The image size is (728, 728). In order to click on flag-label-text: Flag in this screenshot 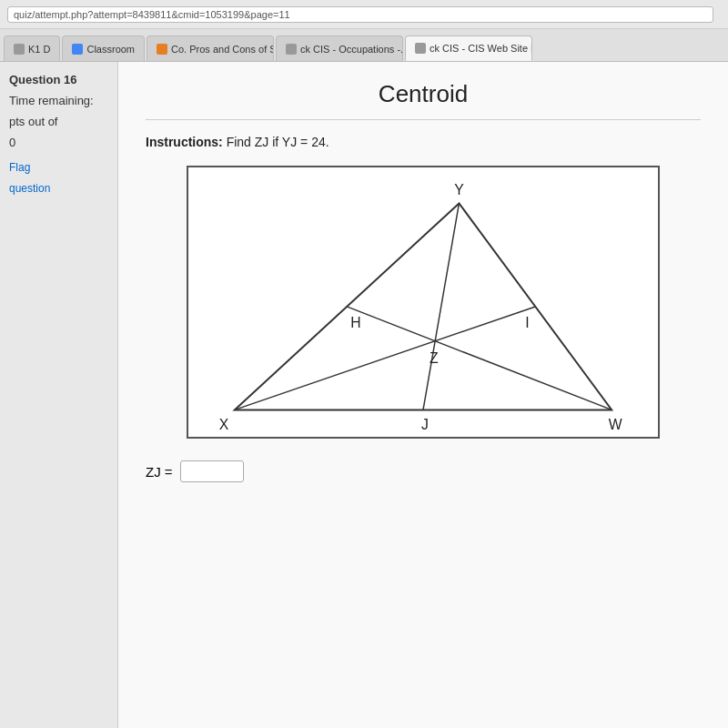, I will do `click(20, 167)`.